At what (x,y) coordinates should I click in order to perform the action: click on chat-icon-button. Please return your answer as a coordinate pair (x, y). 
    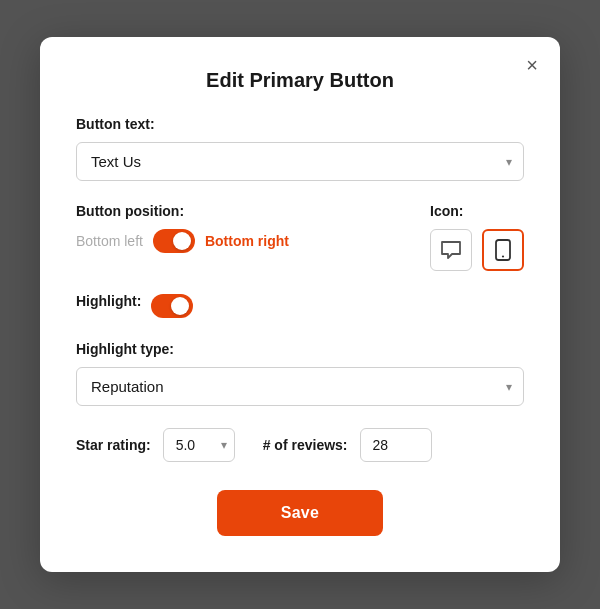
    Looking at the image, I should click on (451, 250).